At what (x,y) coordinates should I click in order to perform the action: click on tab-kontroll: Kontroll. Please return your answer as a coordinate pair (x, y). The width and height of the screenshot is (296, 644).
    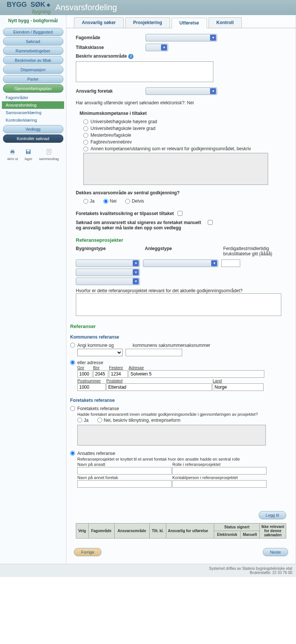
    Looking at the image, I should click on (225, 23).